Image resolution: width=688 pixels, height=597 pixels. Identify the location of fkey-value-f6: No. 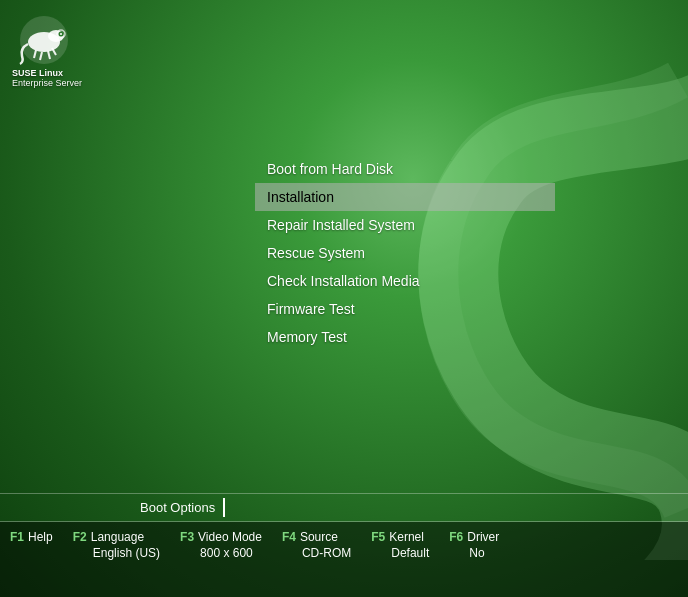
(466, 553).